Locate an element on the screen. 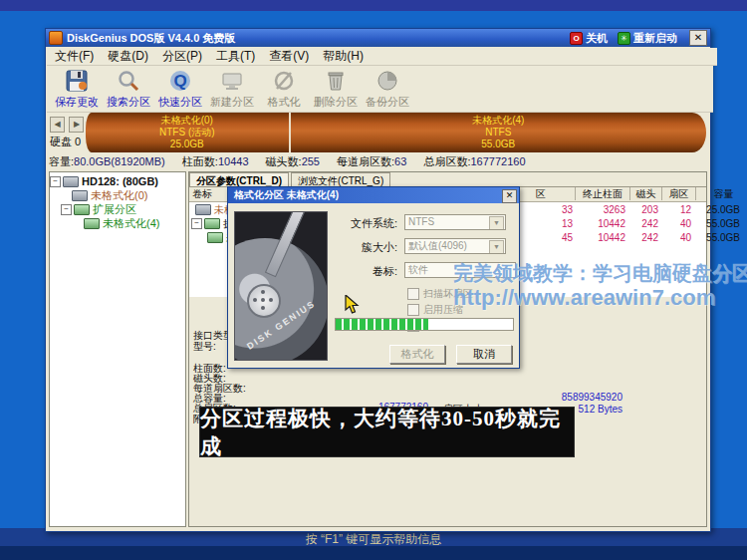 This screenshot has height=560, width=747. app-icon is located at coordinates (56, 38).